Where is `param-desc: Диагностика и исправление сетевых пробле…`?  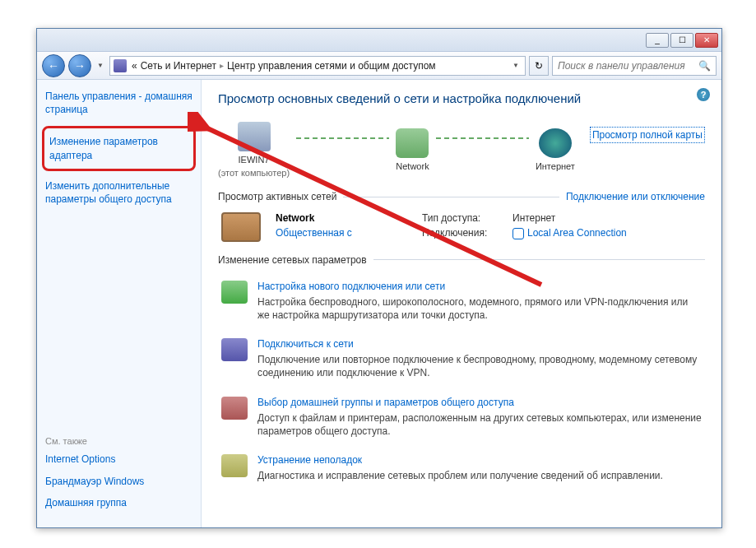 param-desc: Диагностика и исправление сетевых пробле… is located at coordinates (480, 476).